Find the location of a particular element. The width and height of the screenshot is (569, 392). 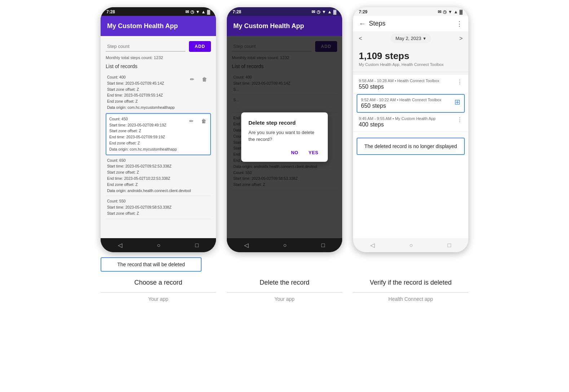

caption-phone1: Choose a record Your app is located at coordinates (158, 290).